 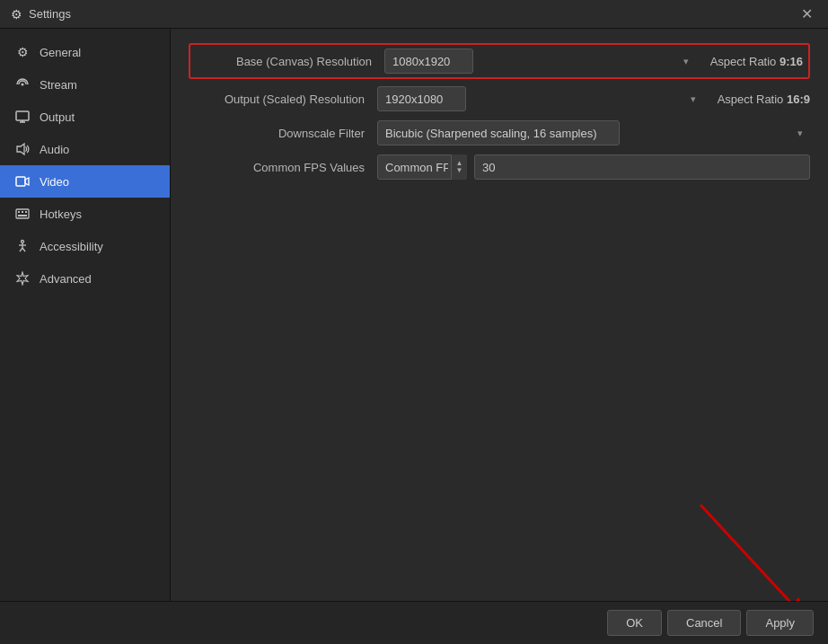 I want to click on output-resolution-select: 1920x1080 1280x720 1080x1920 3840x2160, so click(x=422, y=99).